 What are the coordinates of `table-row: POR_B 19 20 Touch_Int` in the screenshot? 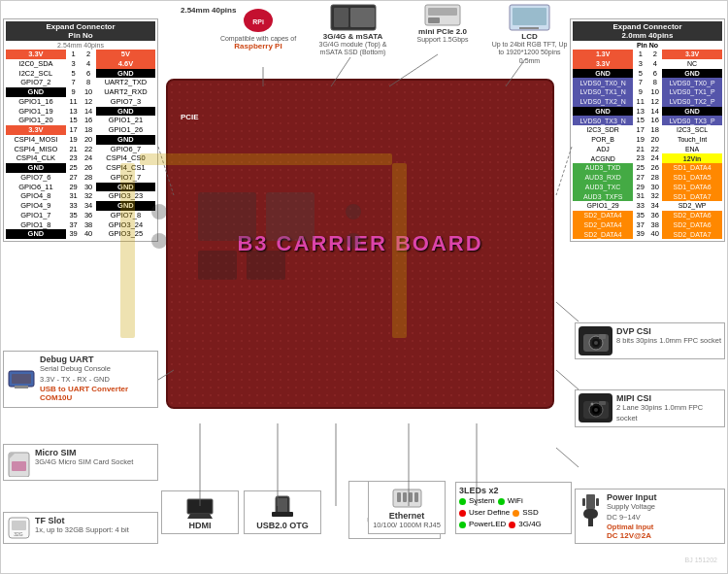 It's located at (647, 140).